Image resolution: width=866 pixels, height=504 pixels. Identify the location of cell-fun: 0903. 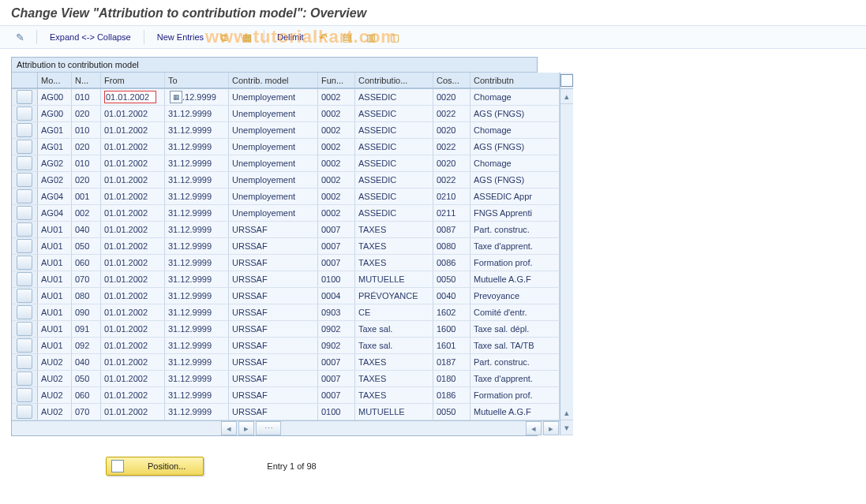
(336, 312).